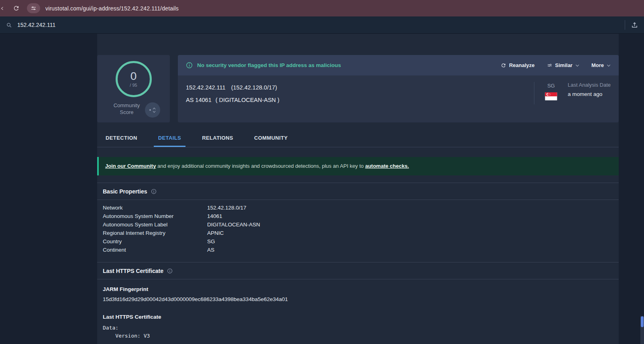 This screenshot has height=344, width=644. What do you see at coordinates (358, 271) in the screenshot?
I see `https-certificate-header: Last HTTPS Certificate` at bounding box center [358, 271].